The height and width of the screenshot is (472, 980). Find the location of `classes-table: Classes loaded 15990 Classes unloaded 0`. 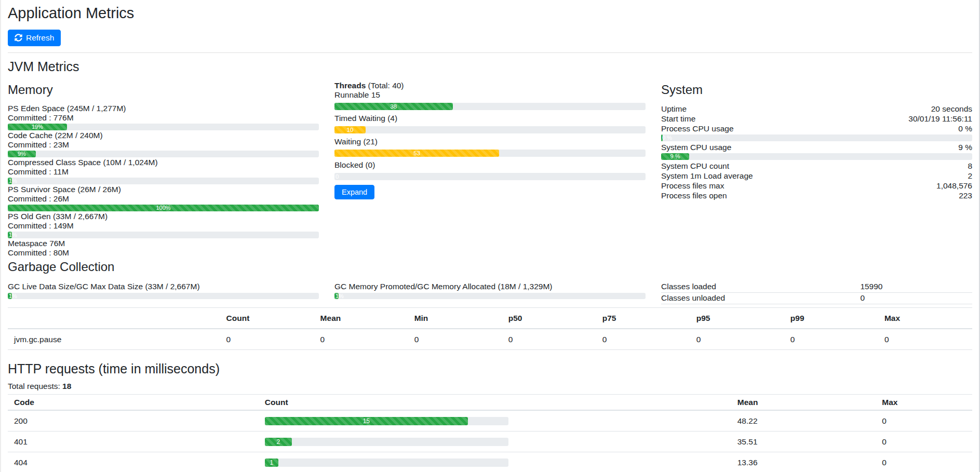

classes-table: Classes loaded 15990 Classes unloaded 0 is located at coordinates (816, 293).